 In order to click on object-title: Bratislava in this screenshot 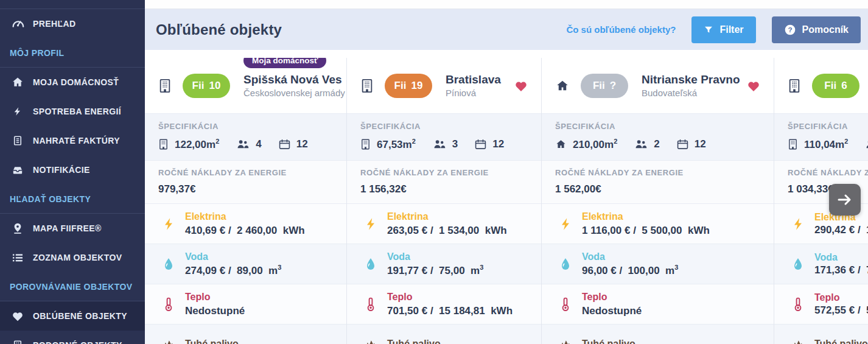, I will do `click(474, 80)`.